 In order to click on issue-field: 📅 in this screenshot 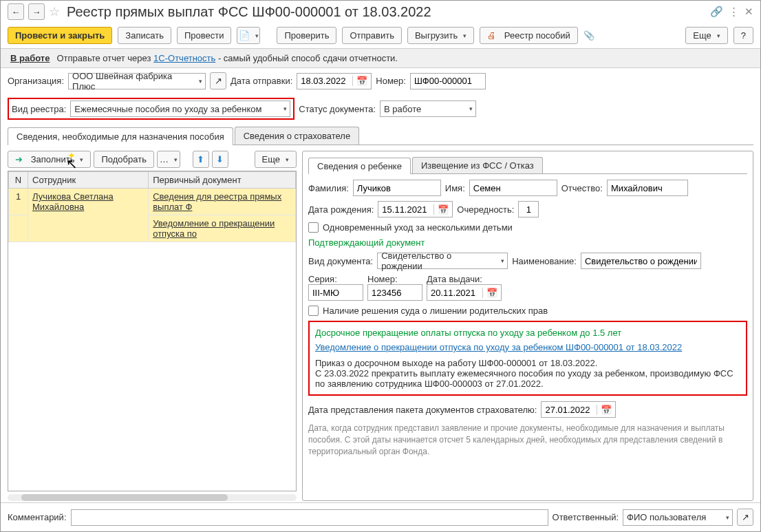, I will do `click(464, 292)`.